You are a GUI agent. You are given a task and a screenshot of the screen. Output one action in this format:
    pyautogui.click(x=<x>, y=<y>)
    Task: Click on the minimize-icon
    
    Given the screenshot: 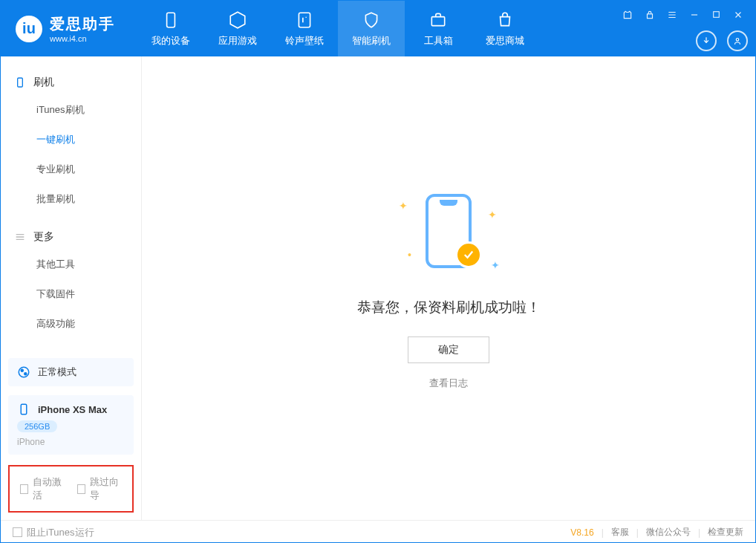 What is the action you would take?
    pyautogui.click(x=694, y=15)
    